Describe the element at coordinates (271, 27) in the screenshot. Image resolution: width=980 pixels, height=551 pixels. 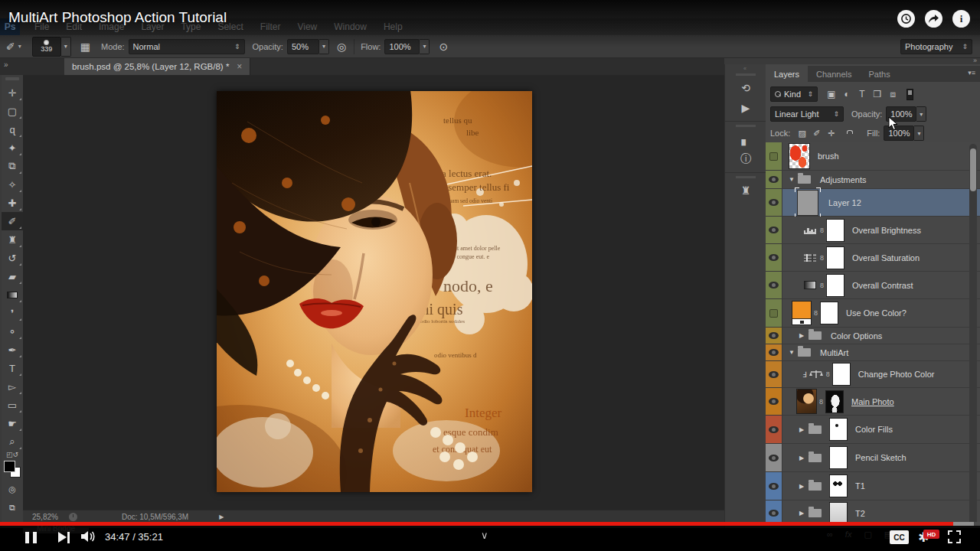
I see `menu-filter: Filter` at that location.